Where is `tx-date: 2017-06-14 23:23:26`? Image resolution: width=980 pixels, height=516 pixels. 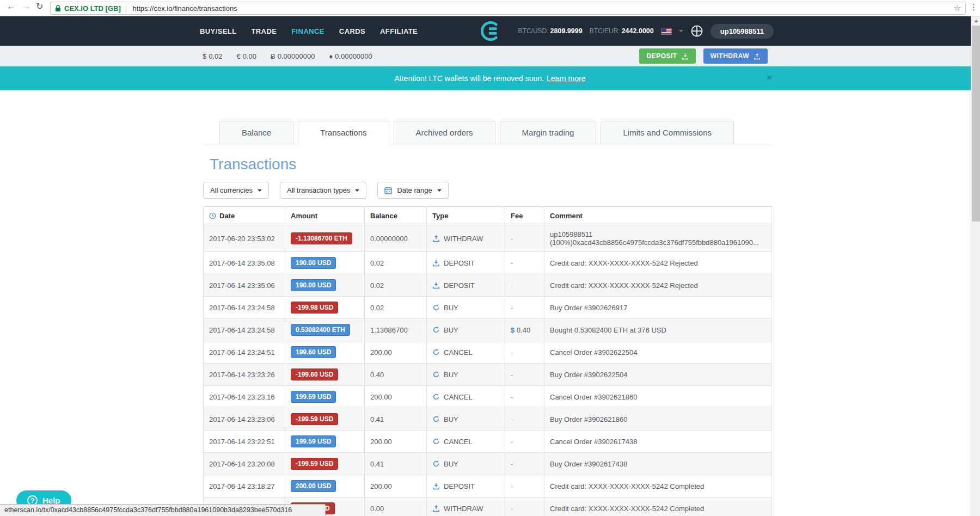 tx-date: 2017-06-14 23:23:26 is located at coordinates (244, 374).